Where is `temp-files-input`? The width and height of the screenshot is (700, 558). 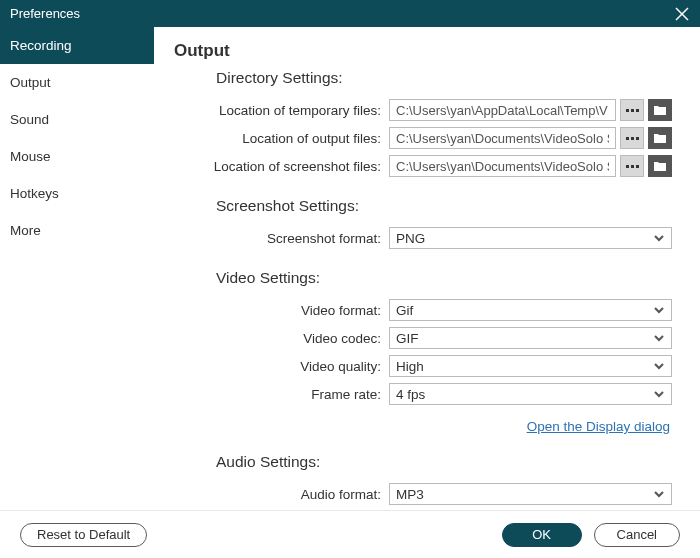 temp-files-input is located at coordinates (502, 110).